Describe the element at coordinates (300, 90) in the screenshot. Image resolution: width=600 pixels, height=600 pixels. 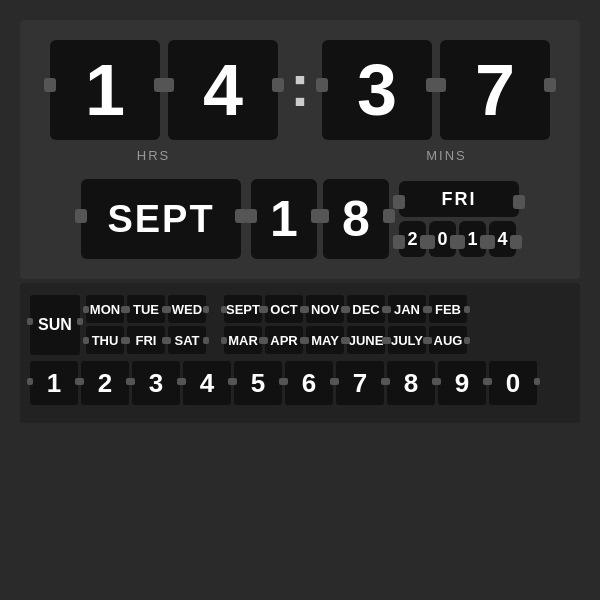
I see `time-colon: :` at that location.